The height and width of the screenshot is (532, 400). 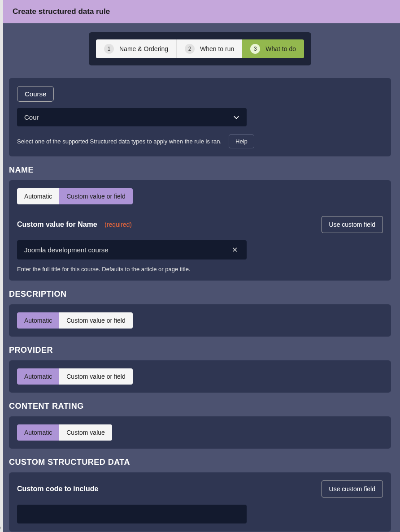 I want to click on type-badge: Course, so click(x=35, y=94).